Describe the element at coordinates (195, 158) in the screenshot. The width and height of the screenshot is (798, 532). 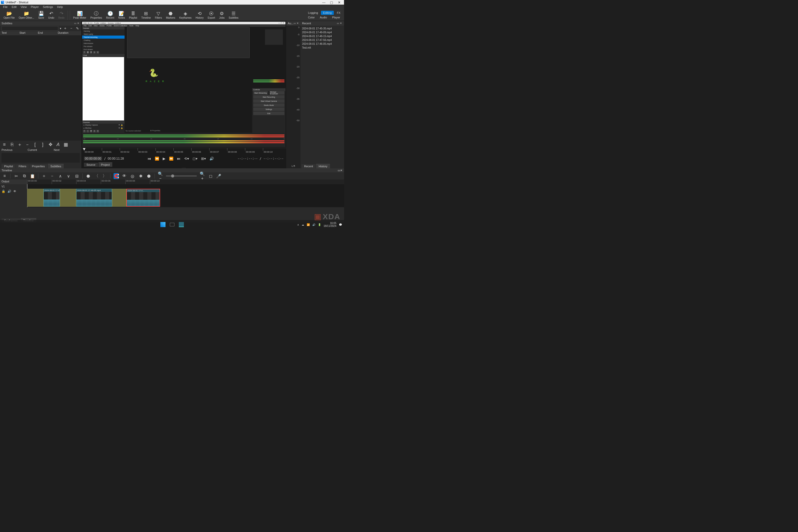
I see `zoom-button: ◻▾` at that location.